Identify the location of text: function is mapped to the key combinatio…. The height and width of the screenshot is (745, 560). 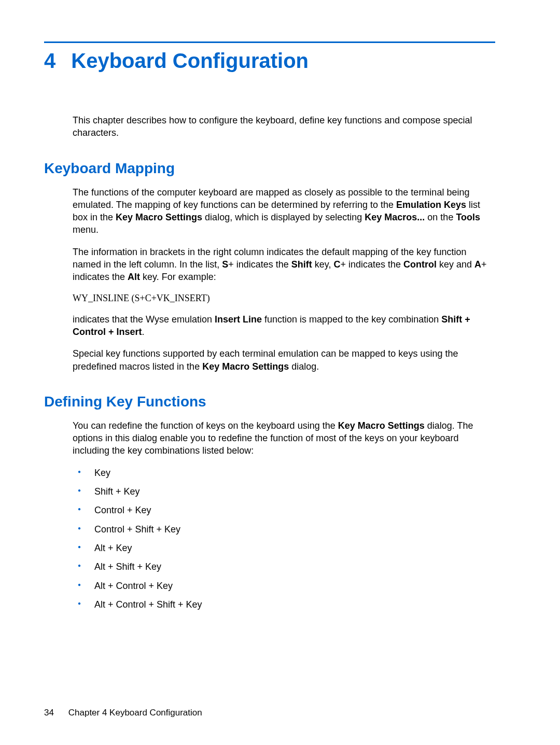
(352, 319).